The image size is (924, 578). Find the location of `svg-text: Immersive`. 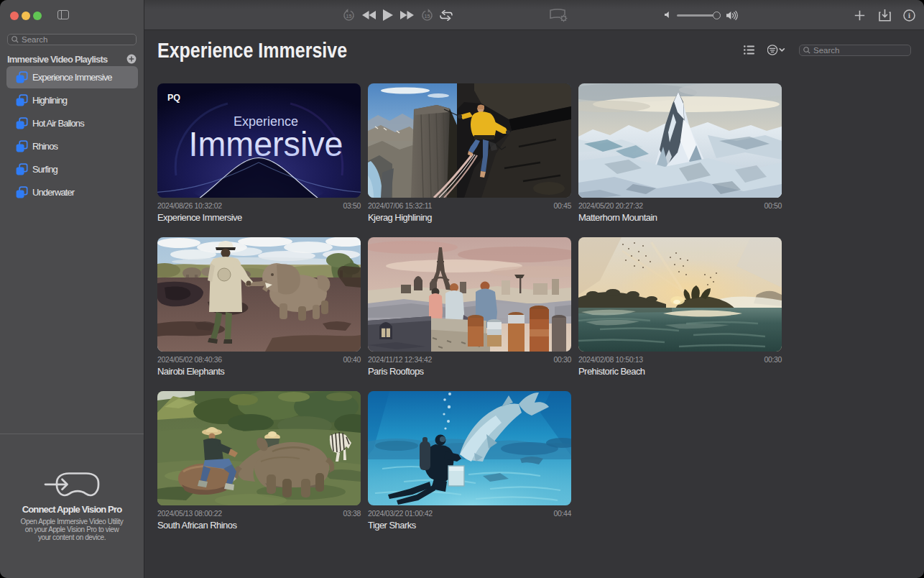

svg-text: Immersive is located at coordinates (266, 144).